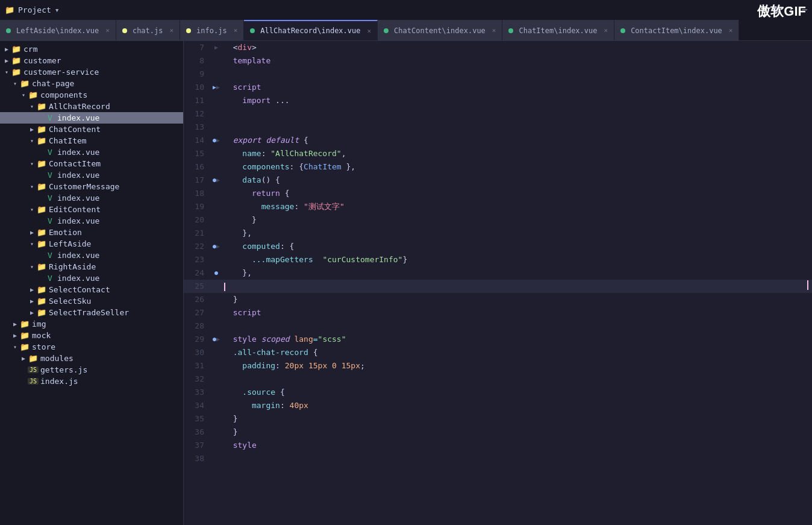  I want to click on sidebar-item-EditContent: ▾📁EditContent, so click(92, 210).